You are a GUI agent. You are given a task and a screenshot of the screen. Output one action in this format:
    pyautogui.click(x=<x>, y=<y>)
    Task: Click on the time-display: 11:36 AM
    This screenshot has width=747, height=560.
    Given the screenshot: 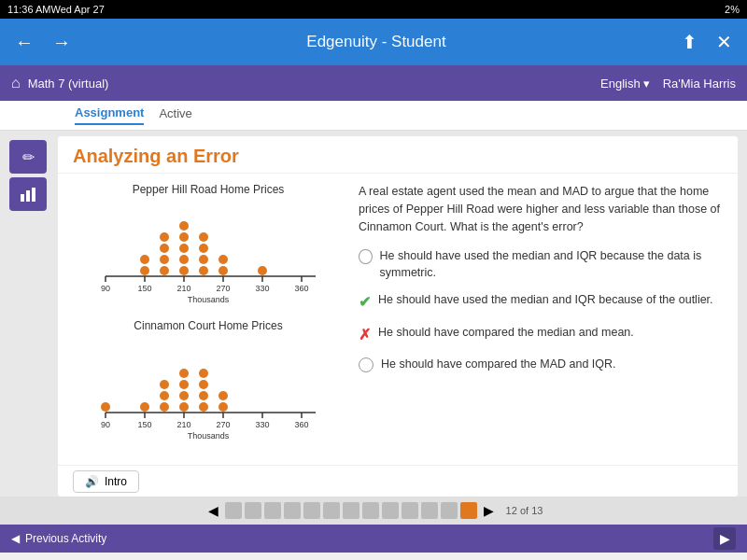 What is the action you would take?
    pyautogui.click(x=29, y=9)
    